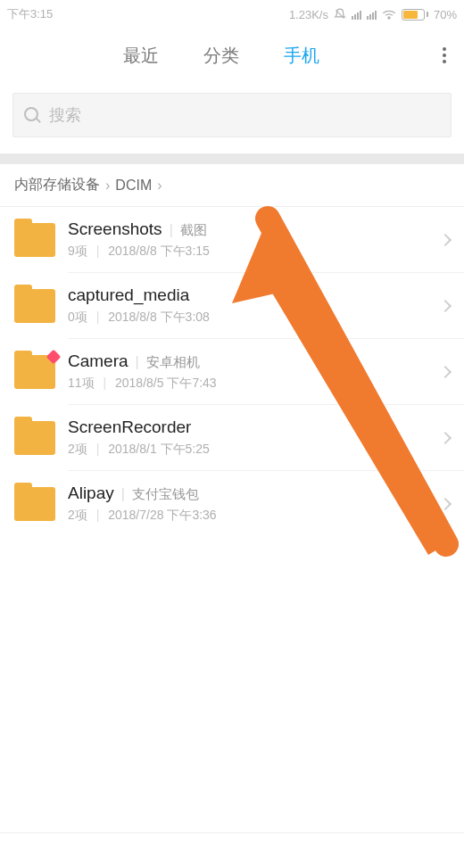 This screenshot has width=464, height=868. I want to click on breadcrumb-dcim: DCIM, so click(134, 186).